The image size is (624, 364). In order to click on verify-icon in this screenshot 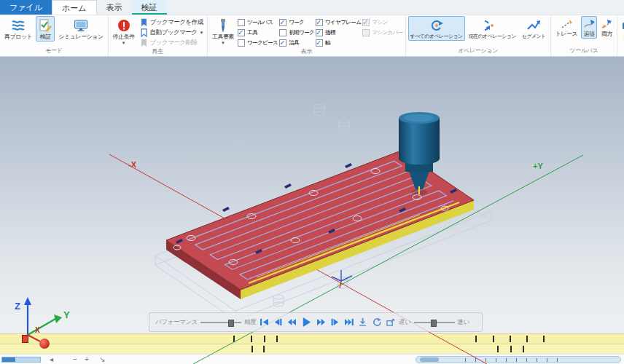, I will do `click(45, 25)`.